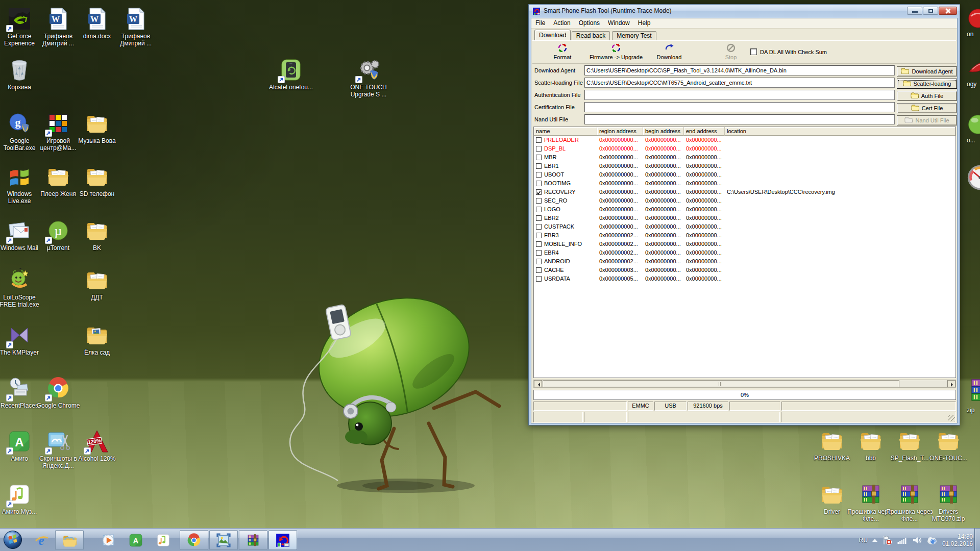 The width and height of the screenshot is (980, 551). Describe the element at coordinates (840, 132) in the screenshot. I see `column-header-location: location` at that location.